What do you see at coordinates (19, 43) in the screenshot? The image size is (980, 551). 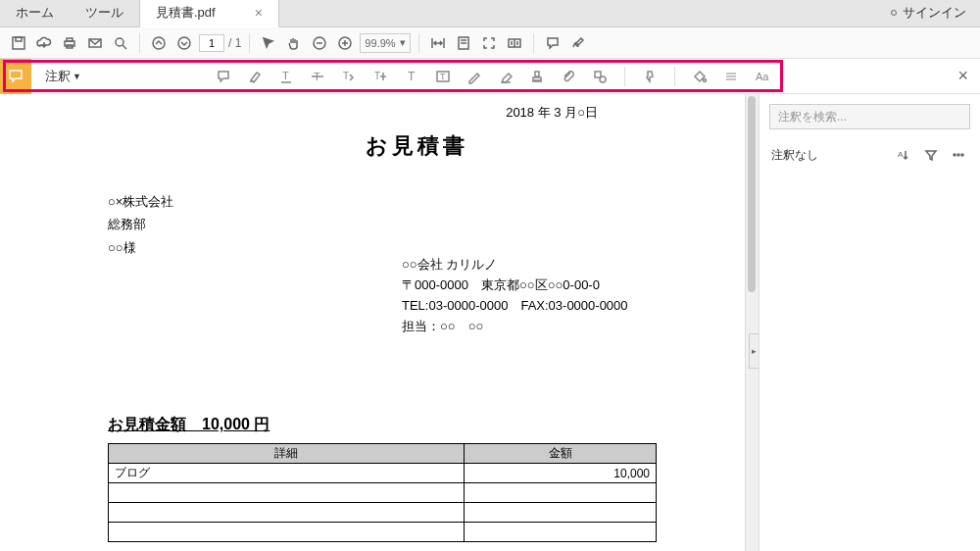 I see `save-icon` at bounding box center [19, 43].